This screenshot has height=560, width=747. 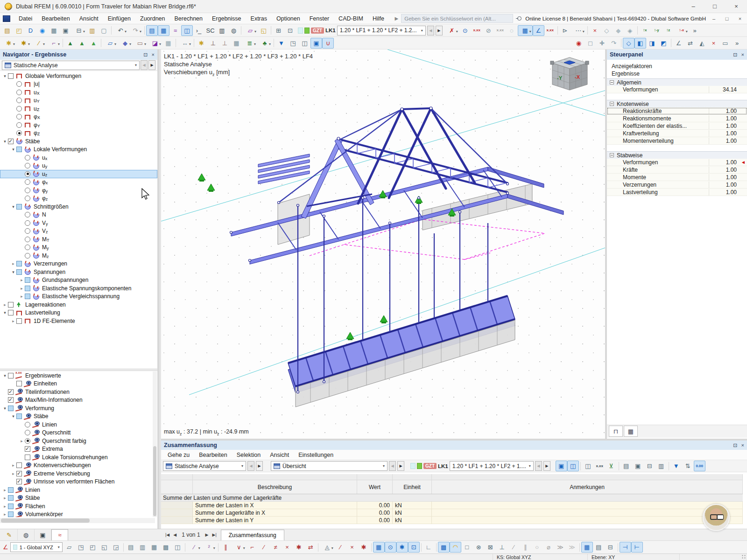 What do you see at coordinates (275, 547) in the screenshot?
I see `snap-cross-button: ≠` at bounding box center [275, 547].